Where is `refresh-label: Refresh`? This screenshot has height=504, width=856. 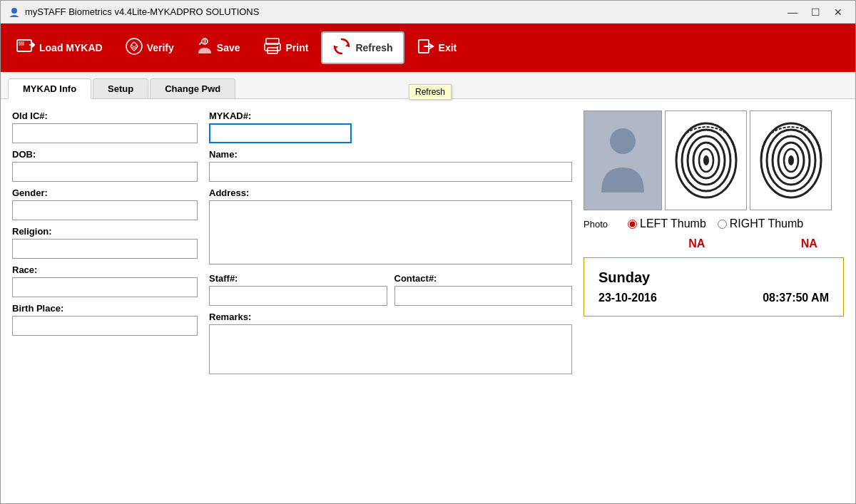 refresh-label: Refresh is located at coordinates (374, 48).